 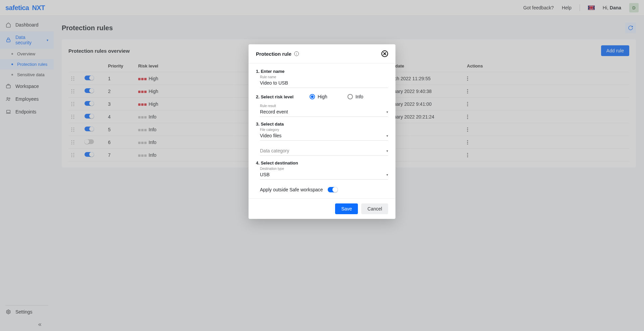 What do you see at coordinates (271, 136) in the screenshot?
I see `file-category-value: Video files` at bounding box center [271, 136].